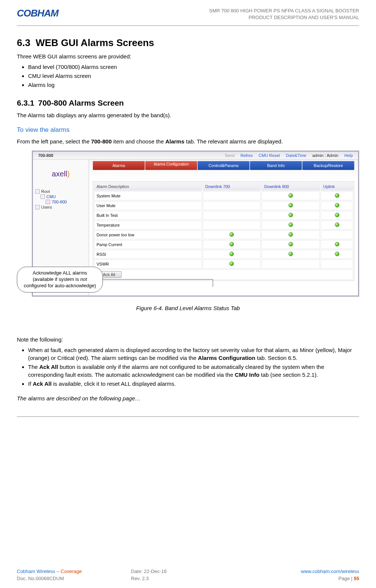  I want to click on procedure-step: From the left pane, select the 700-800 i…, so click(188, 142).